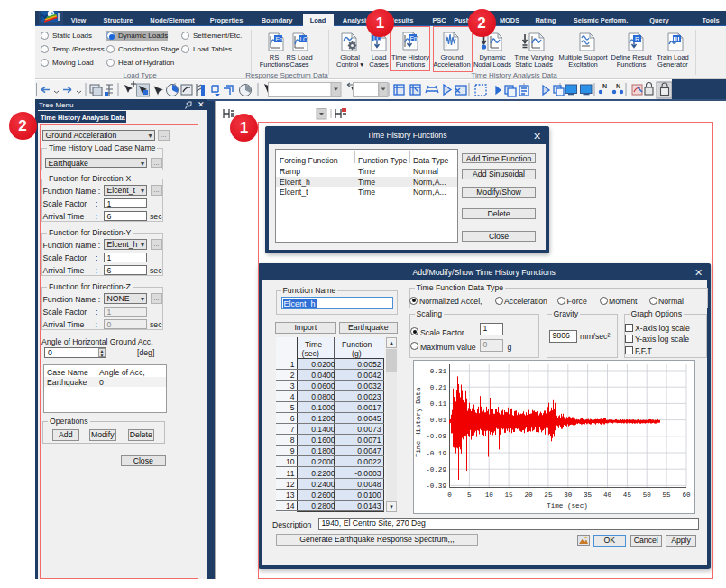  I want to click on svg-text: R, so click(637, 40).